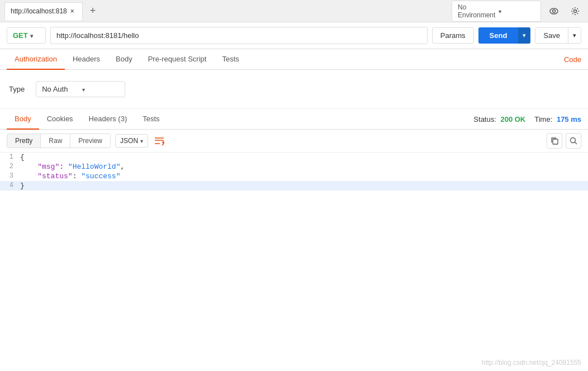 The height and width of the screenshot is (371, 588). Describe the element at coordinates (239, 36) in the screenshot. I see `url-input` at that location.